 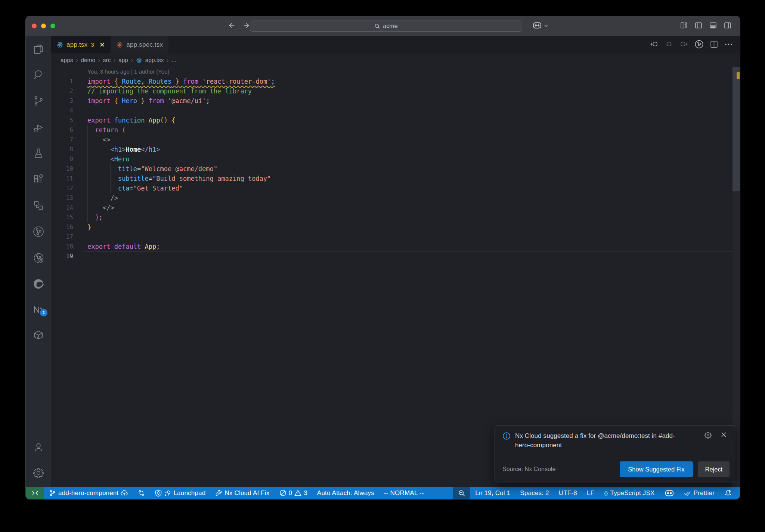 What do you see at coordinates (35, 493) in the screenshot?
I see `remote-icon` at bounding box center [35, 493].